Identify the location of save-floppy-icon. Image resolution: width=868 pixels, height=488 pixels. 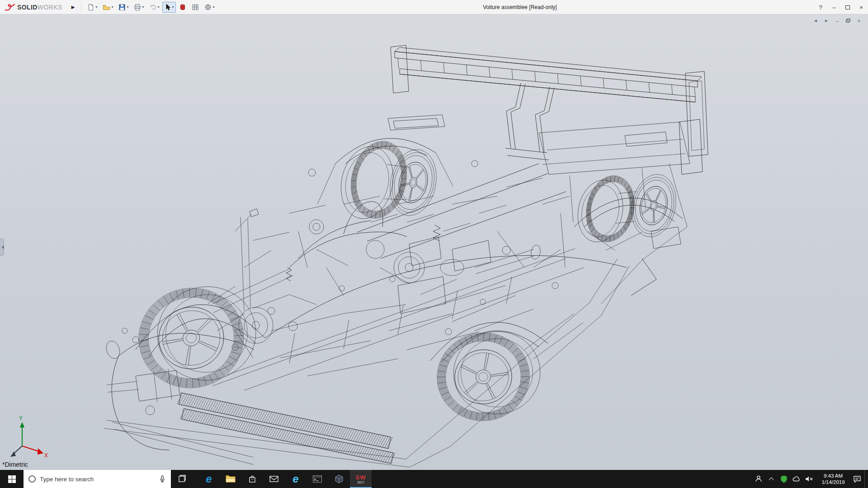
(122, 7).